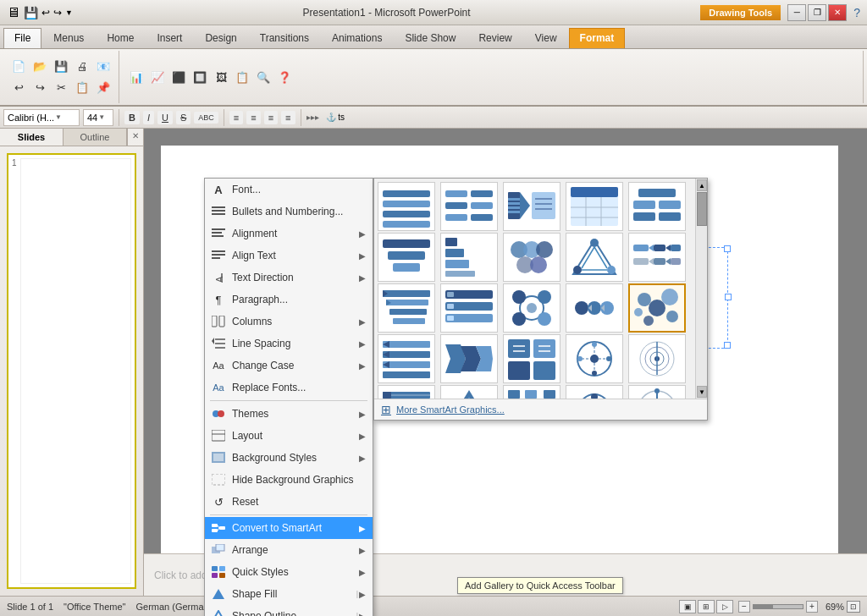  I want to click on menu-item-bullets: Bullets and Numbering..., so click(289, 212).